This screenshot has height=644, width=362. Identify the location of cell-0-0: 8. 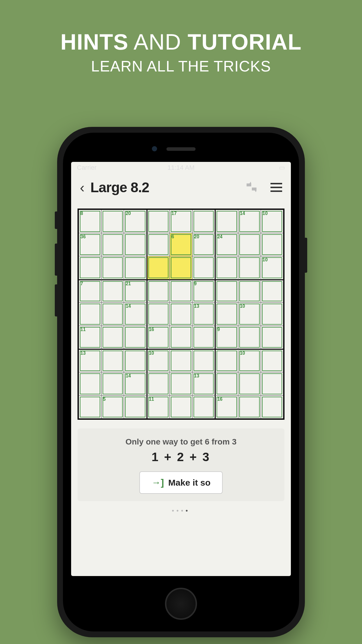
(90, 221).